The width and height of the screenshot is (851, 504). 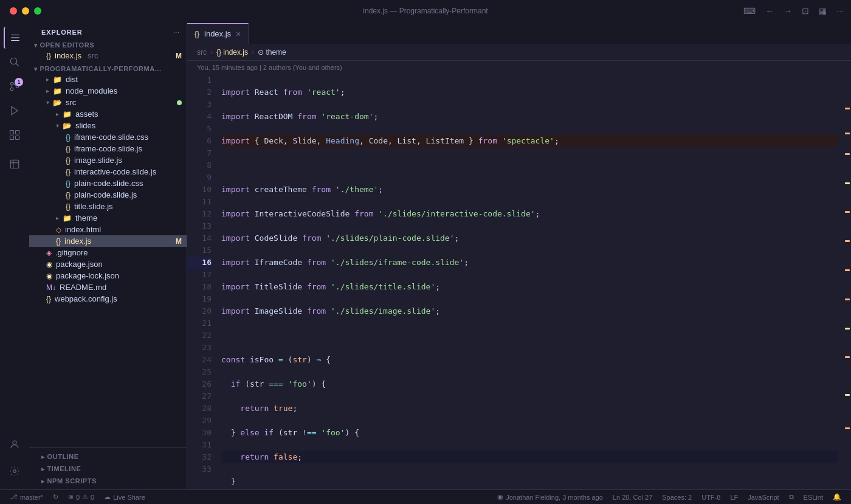 I want to click on notifications-status: 🔔, so click(x=837, y=497).